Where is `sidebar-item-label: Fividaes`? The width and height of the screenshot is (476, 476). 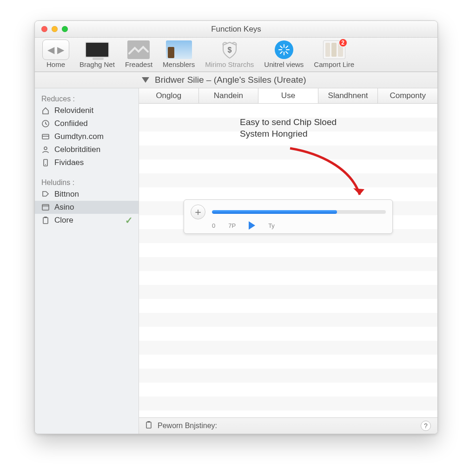
sidebar-item-label: Fividaes is located at coordinates (69, 163).